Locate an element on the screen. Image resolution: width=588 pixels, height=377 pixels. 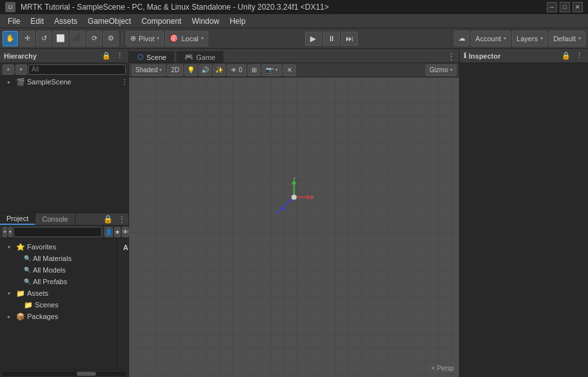
inspector-icon: ℹ is located at coordinates (465, 55).